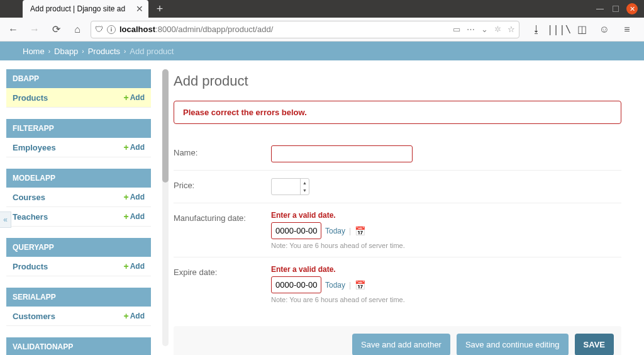  What do you see at coordinates (68, 198) in the screenshot?
I see `model-link: Courses` at bounding box center [68, 198].